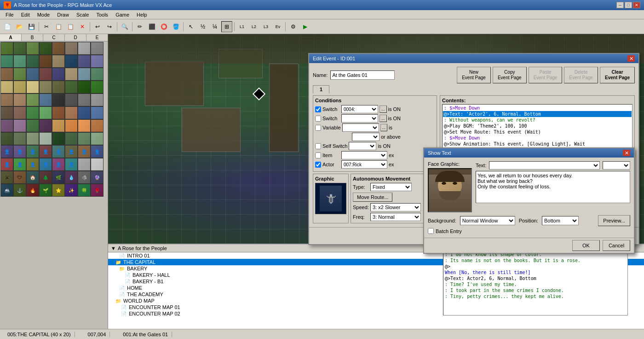  I want to click on contents-item: @>, so click(535, 266).